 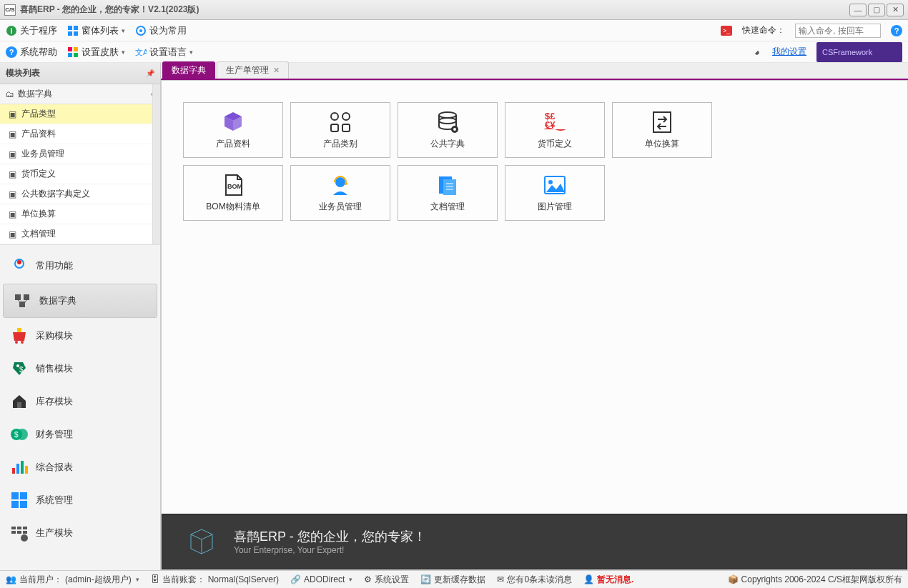 I want to click on syshelp-button: ? 系统帮助, so click(x=31, y=52).